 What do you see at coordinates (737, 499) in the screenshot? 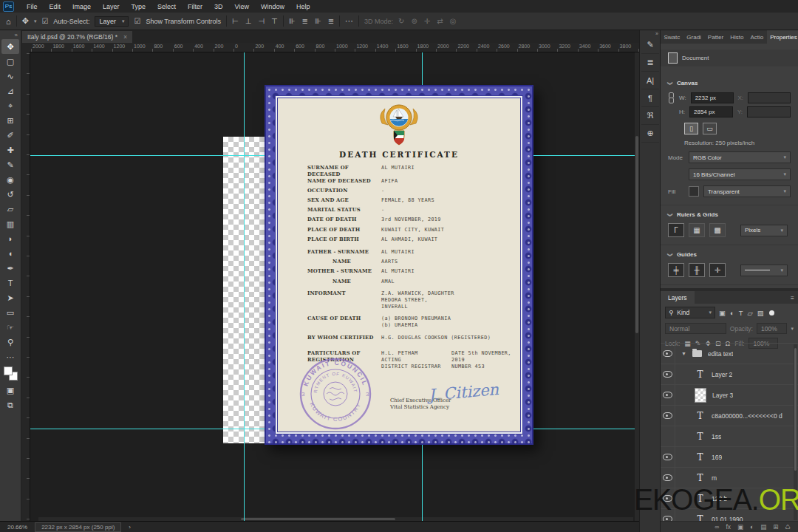
I see `layer-row-body: T129 b` at bounding box center [737, 499].